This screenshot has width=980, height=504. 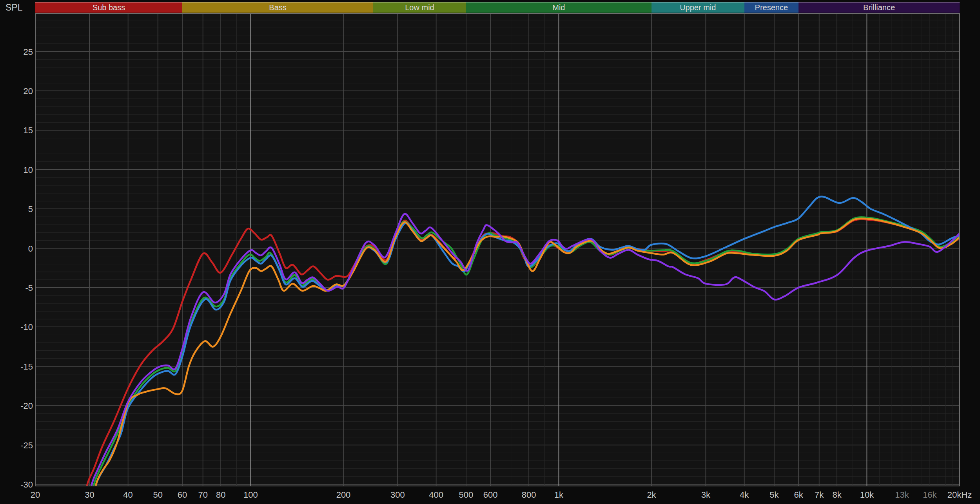 What do you see at coordinates (203, 495) in the screenshot?
I see `x-tick-label: 70` at bounding box center [203, 495].